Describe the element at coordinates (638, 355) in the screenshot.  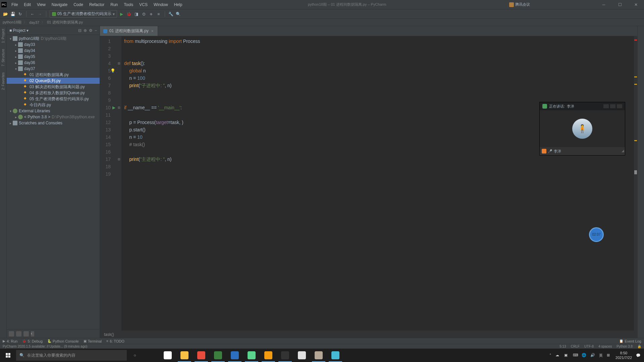
I see `notifications-icon: 💬` at that location.